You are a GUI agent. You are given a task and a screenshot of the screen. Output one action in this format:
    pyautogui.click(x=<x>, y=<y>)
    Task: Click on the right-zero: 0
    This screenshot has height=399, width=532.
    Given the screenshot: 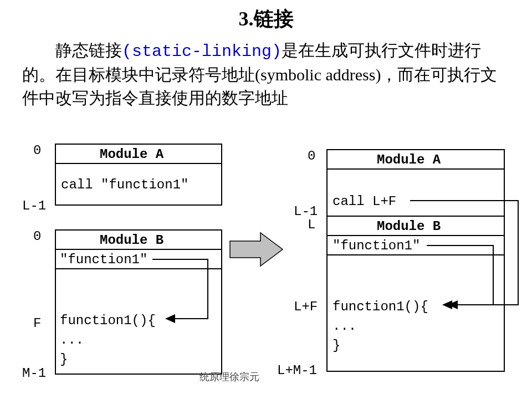 What is the action you would take?
    pyautogui.click(x=311, y=156)
    